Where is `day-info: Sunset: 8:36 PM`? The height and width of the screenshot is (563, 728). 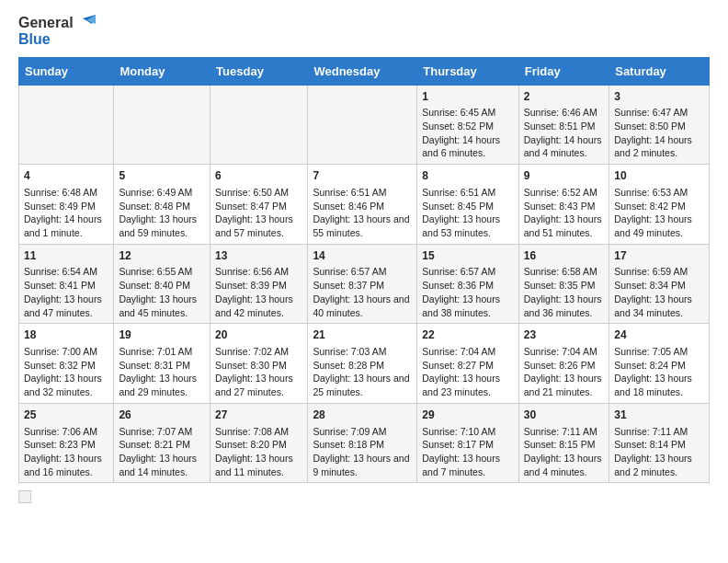 day-info: Sunset: 8:36 PM is located at coordinates (468, 285).